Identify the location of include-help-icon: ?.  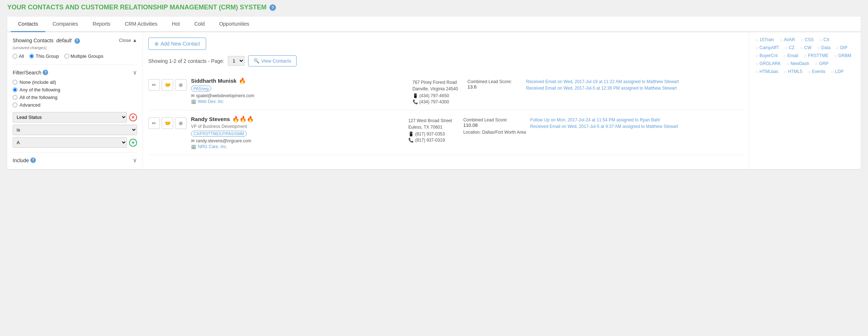
(33, 160).